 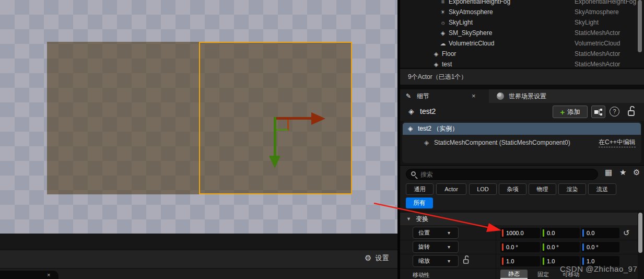 I want to click on actor-name: ExponentialHeightFog, so click(x=479, y=3).